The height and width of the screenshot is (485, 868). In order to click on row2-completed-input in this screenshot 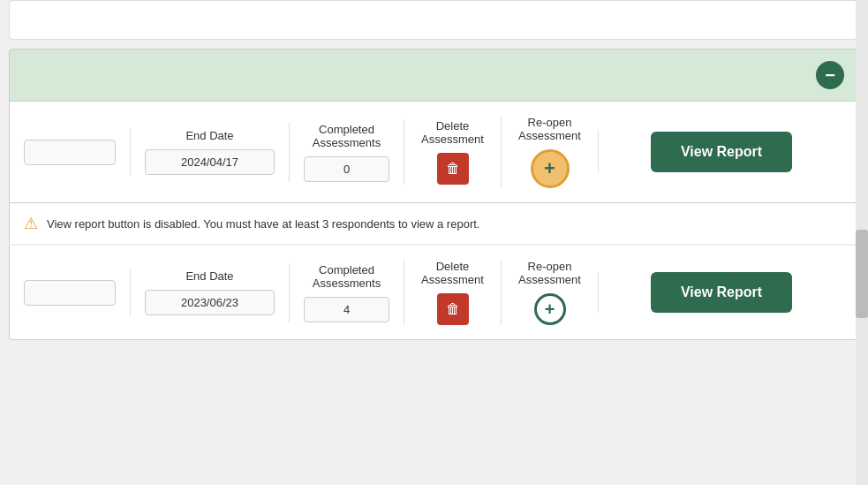, I will do `click(346, 309)`.